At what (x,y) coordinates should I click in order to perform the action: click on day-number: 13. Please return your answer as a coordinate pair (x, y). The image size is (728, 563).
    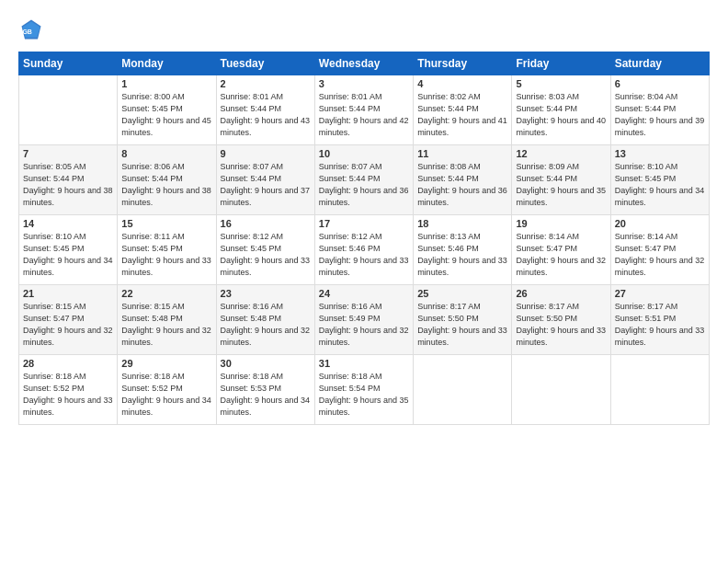
    Looking at the image, I should click on (660, 154).